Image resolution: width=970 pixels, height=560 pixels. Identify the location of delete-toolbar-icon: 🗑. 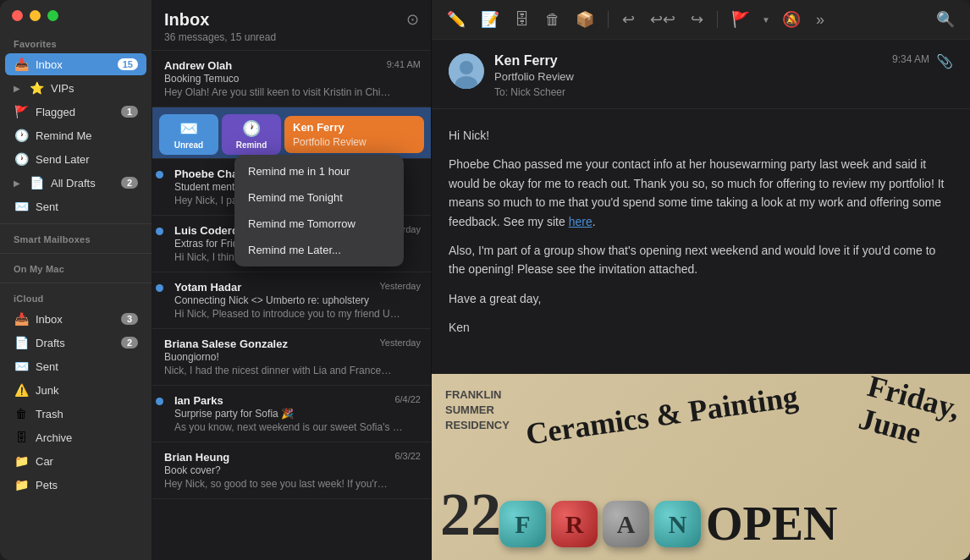
(553, 20).